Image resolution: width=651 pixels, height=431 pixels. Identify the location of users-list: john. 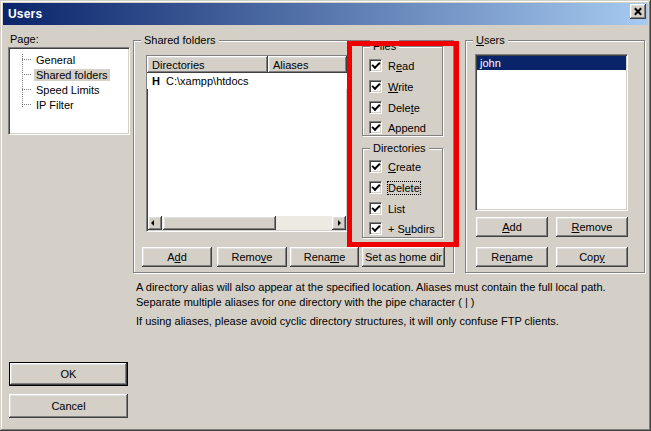
(552, 132).